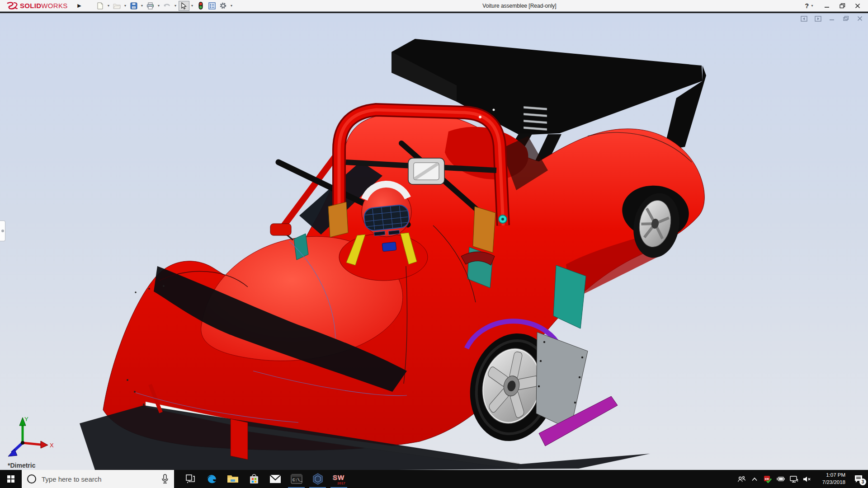 This screenshot has width=868, height=488. What do you see at coordinates (768, 479) in the screenshot?
I see `solidworks-tasks-icon: sw` at bounding box center [768, 479].